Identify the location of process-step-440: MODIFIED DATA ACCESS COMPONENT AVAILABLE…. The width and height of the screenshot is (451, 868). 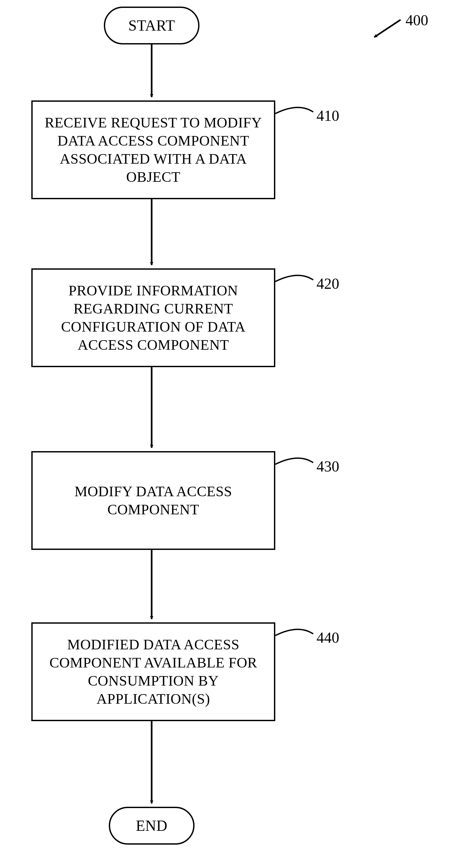
(153, 672).